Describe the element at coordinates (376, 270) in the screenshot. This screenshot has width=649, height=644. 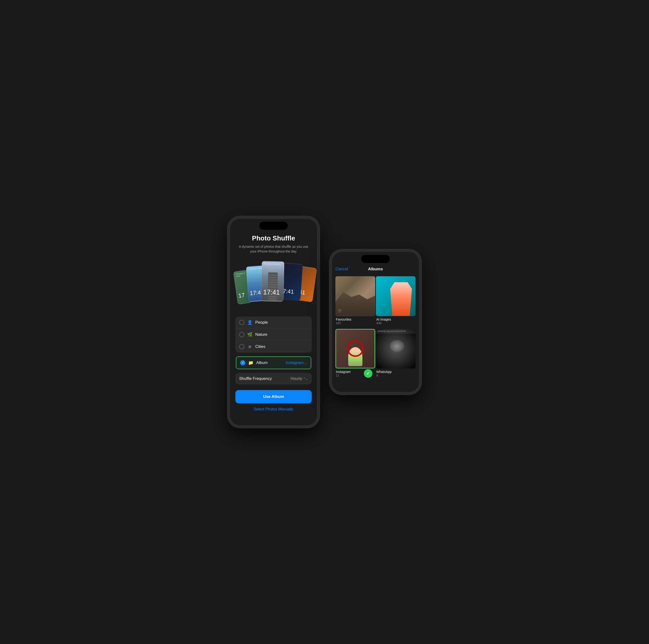
I see `albums-header: Cancel Albums` at that location.